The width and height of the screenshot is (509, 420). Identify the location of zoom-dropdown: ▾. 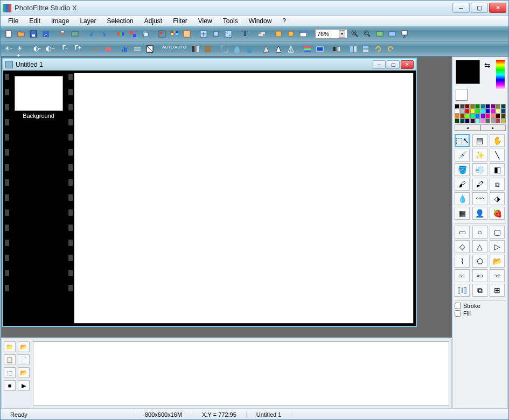
(342, 34).